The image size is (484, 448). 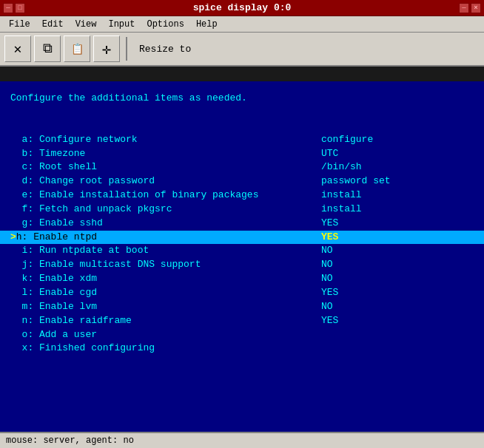 I want to click on row-m-value: NO, so click(x=327, y=308).